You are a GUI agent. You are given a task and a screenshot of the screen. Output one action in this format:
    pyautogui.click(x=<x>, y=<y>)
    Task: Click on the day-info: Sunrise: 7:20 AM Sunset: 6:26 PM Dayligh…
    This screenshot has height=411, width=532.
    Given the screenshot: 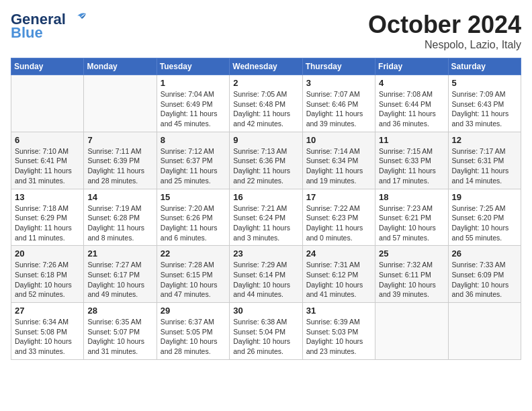 What is the action you would take?
    pyautogui.click(x=193, y=223)
    